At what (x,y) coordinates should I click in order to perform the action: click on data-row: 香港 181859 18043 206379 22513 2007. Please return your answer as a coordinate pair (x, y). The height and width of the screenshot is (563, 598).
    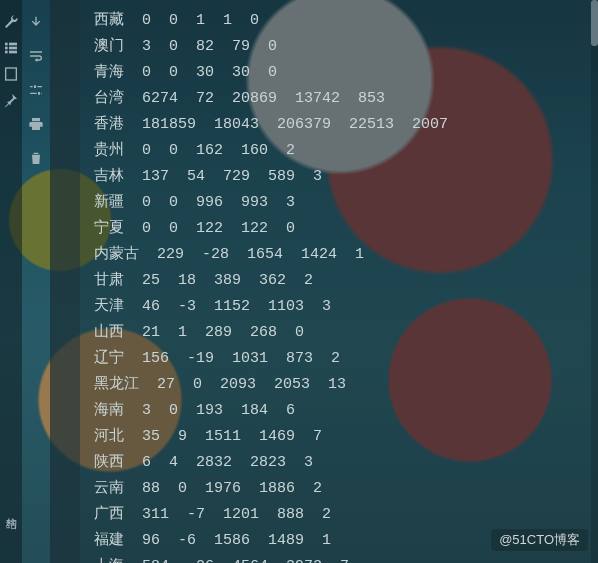
    Looking at the image, I should click on (346, 125).